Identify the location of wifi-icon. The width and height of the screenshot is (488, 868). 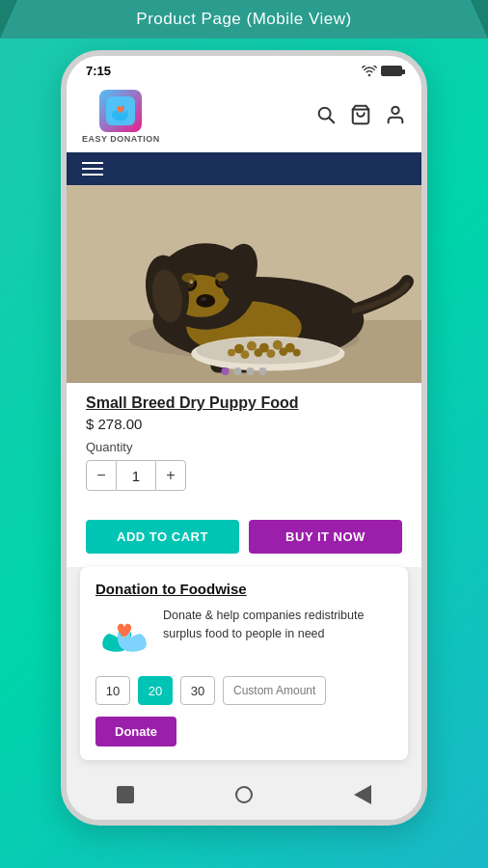
(369, 71).